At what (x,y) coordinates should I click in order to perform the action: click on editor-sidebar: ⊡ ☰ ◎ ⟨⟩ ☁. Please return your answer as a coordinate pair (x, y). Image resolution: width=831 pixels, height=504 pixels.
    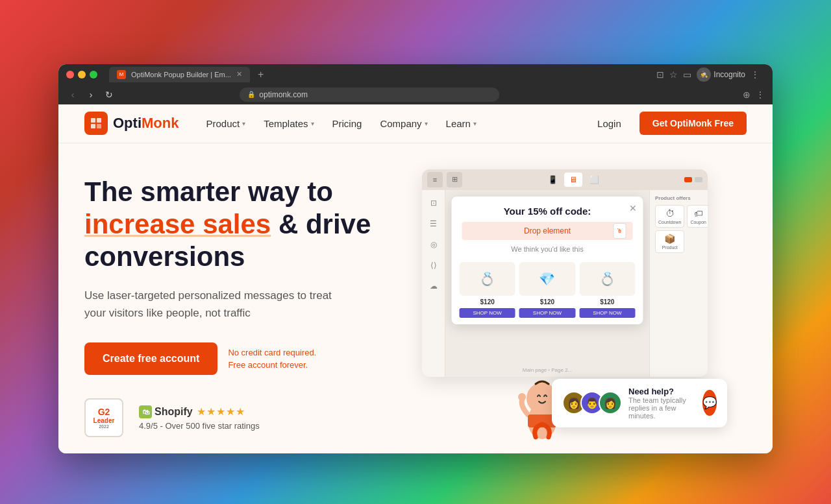
    Looking at the image, I should click on (434, 283).